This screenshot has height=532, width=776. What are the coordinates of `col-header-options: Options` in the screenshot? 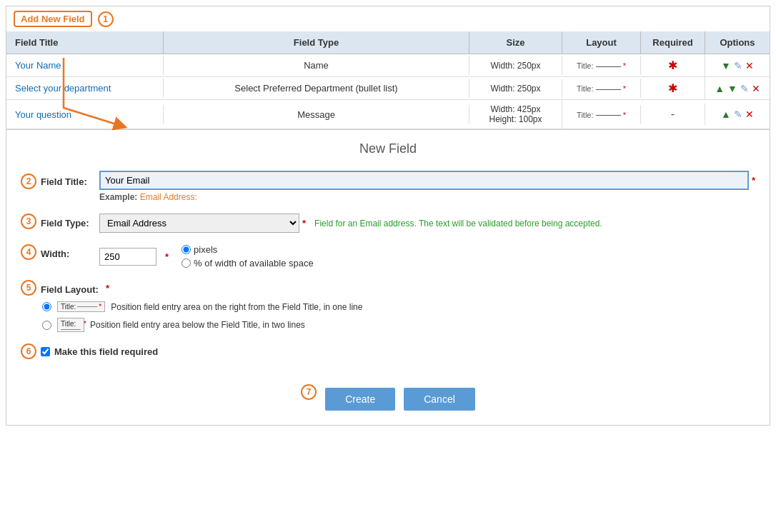 It's located at (737, 43).